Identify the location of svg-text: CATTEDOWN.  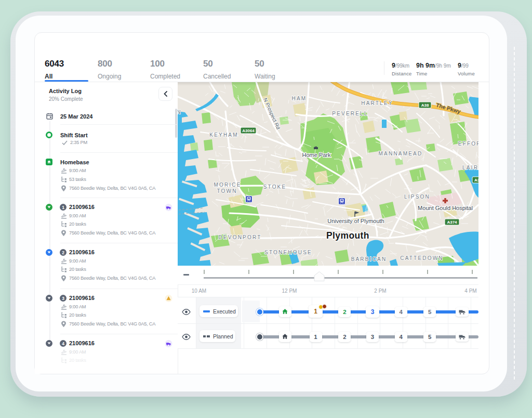
(422, 258).